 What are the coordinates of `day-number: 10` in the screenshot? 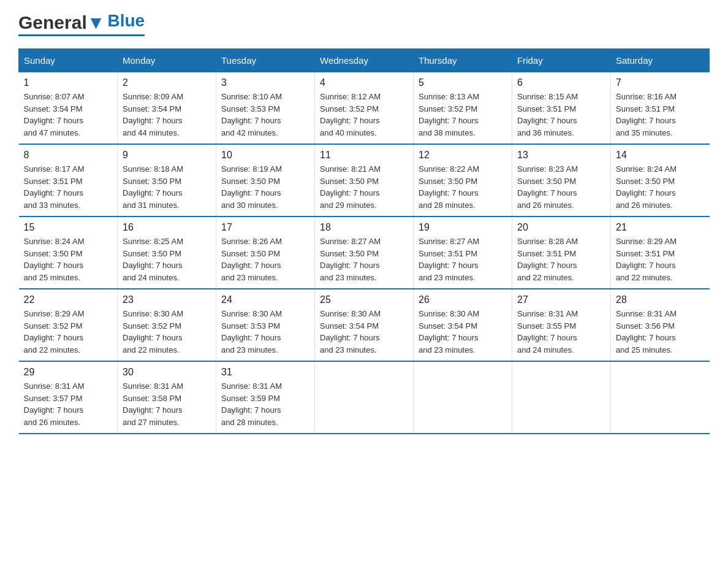 It's located at (265, 155).